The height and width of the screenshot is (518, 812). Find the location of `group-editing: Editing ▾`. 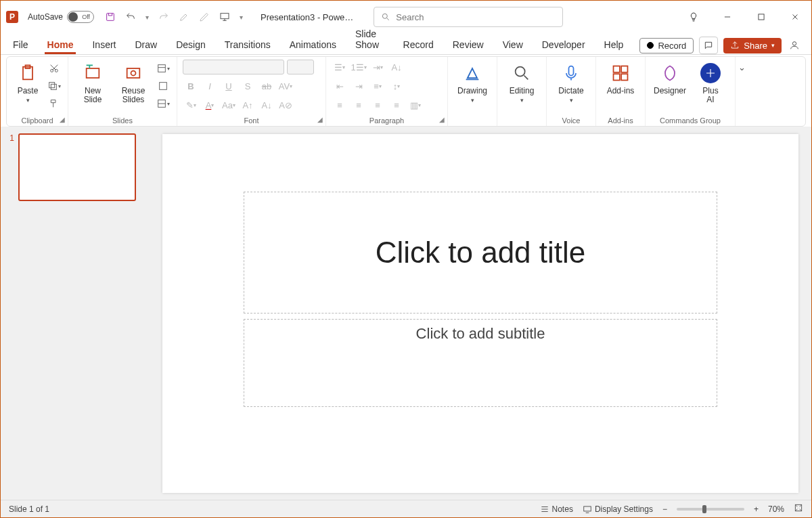

group-editing: Editing ▾ is located at coordinates (522, 91).